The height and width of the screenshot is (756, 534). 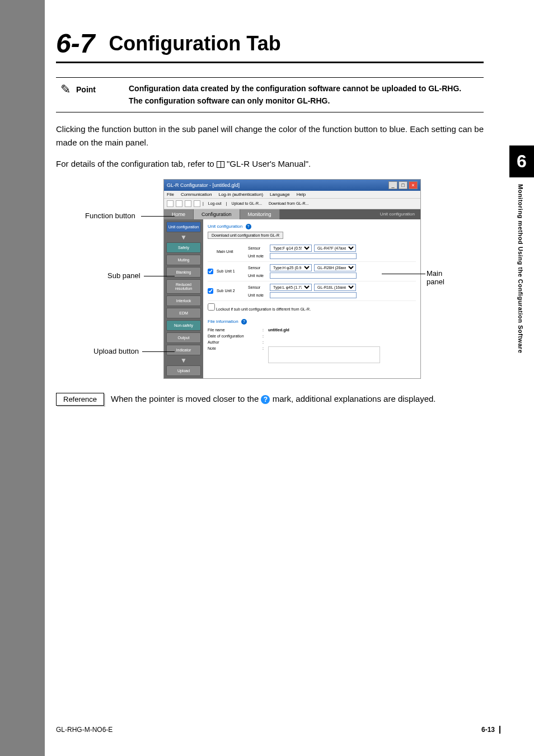 What do you see at coordinates (184, 260) in the screenshot?
I see `sidebar-muting: Muting` at bounding box center [184, 260].